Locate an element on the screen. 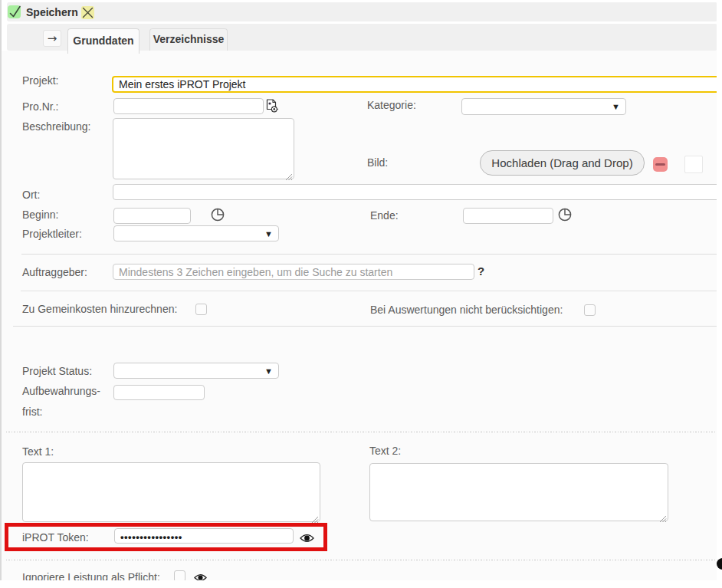 The image size is (722, 588). upload-button: Hochladen (Drag and Drop) is located at coordinates (563, 163).